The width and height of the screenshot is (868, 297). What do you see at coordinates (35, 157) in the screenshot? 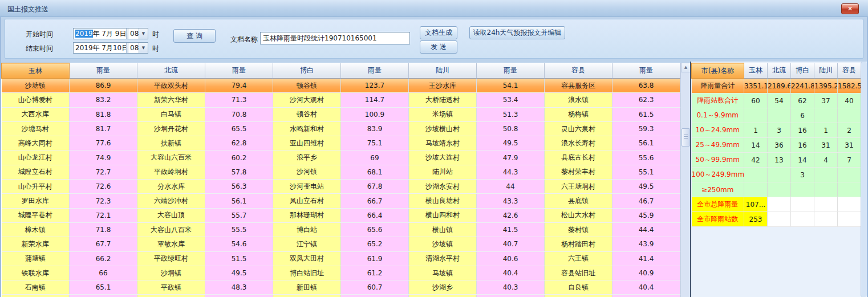
I see `station-name-cell: 山心龙江村` at bounding box center [35, 157].